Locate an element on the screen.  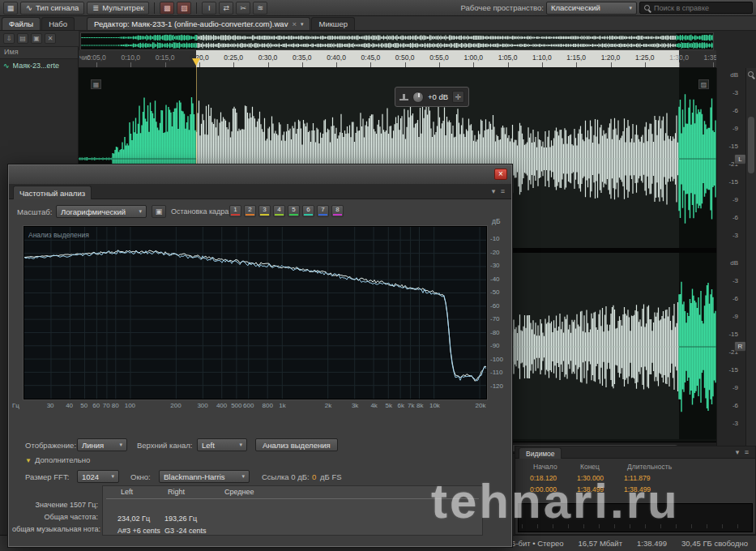
right-channel-button: R is located at coordinates (741, 347).